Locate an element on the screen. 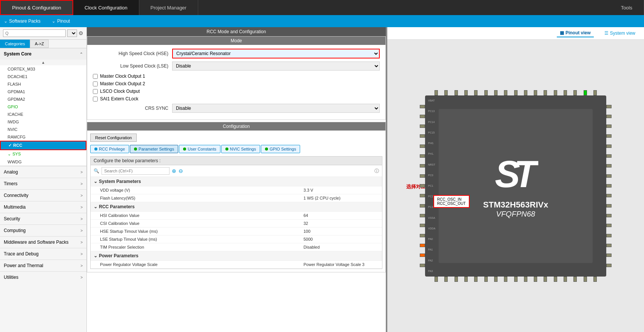  mco1-checkbox is located at coordinates (95, 76).